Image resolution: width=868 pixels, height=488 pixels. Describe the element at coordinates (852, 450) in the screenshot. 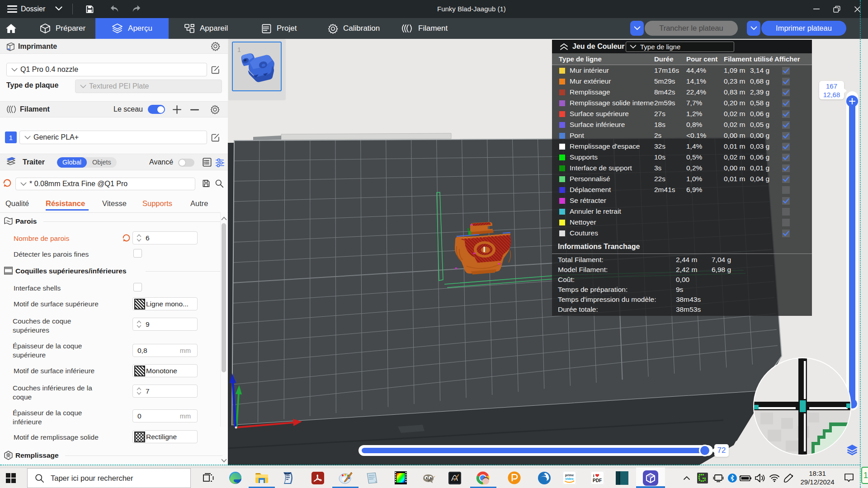

I see `layers-preview-icon` at that location.